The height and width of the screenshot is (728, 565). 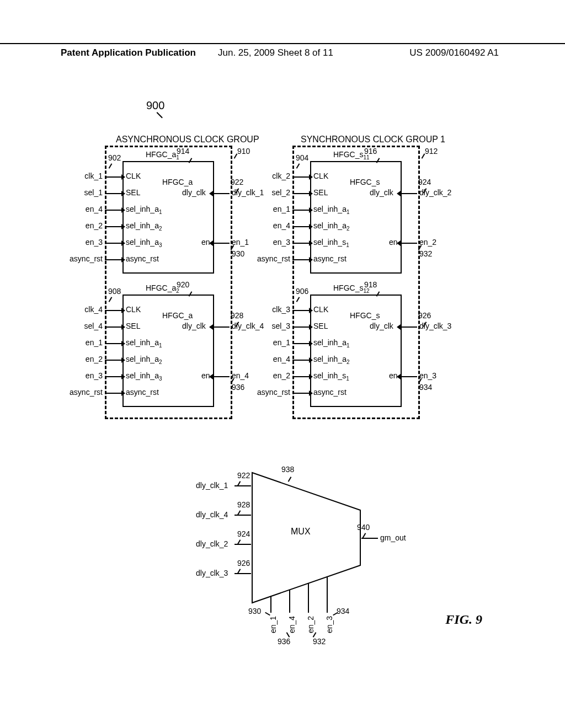 I want to click on a1-ext-arst: async_rst, so click(x=85, y=259).